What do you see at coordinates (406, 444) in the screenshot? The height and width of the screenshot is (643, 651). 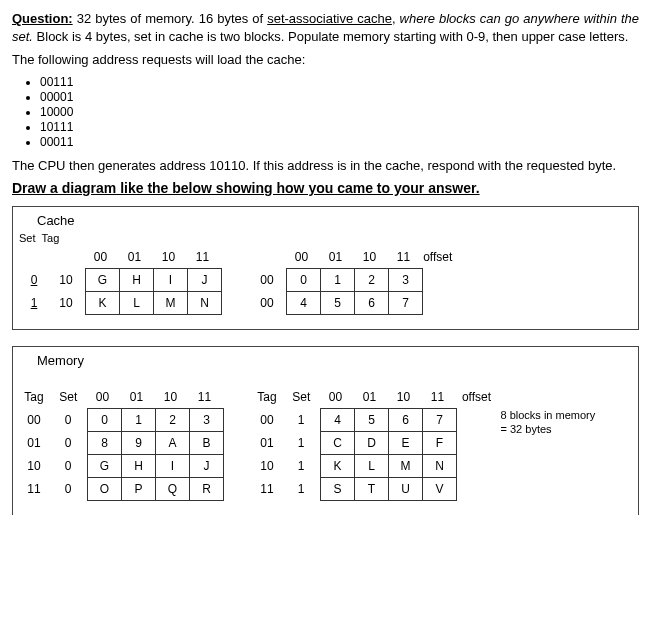 I see `mem-cell: E` at bounding box center [406, 444].